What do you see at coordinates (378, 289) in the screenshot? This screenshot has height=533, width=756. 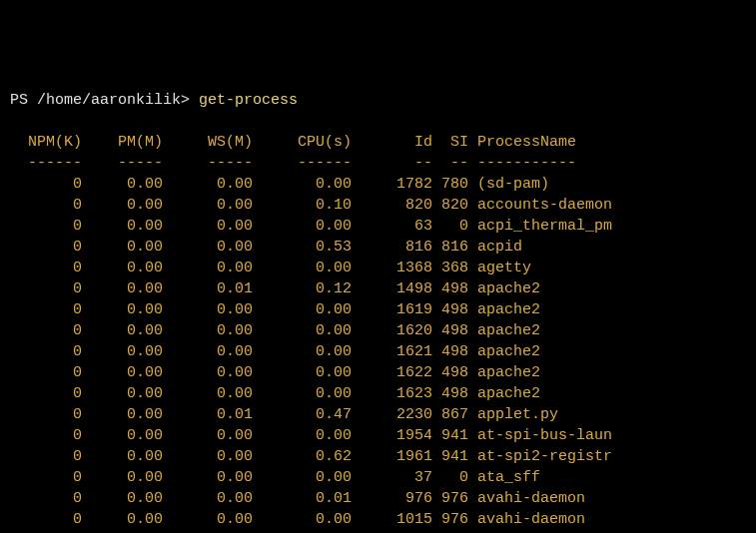 I see `table-row: 0 0.00 0.01 0.12 1498 498 apache2` at bounding box center [378, 289].